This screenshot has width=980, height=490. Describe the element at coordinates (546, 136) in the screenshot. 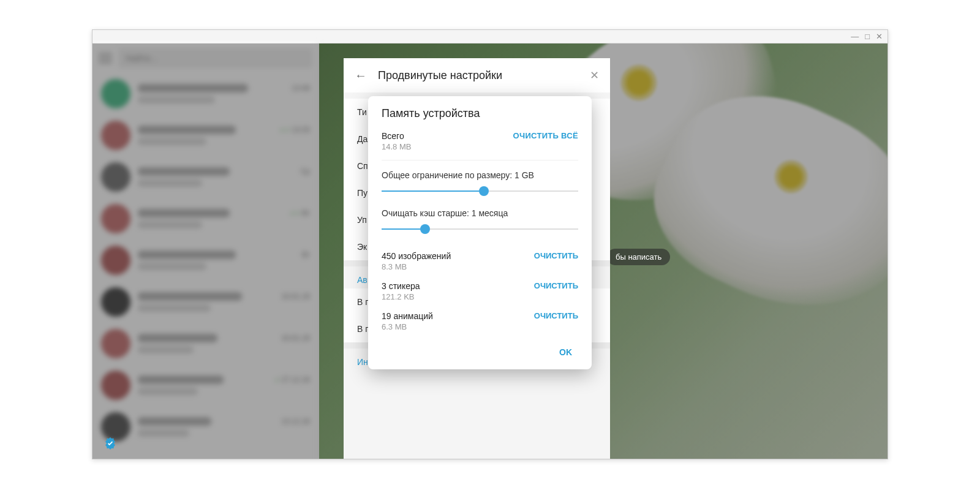

I see `clear-all-button: ОЧИСТИТЬ ВСЁ` at that location.